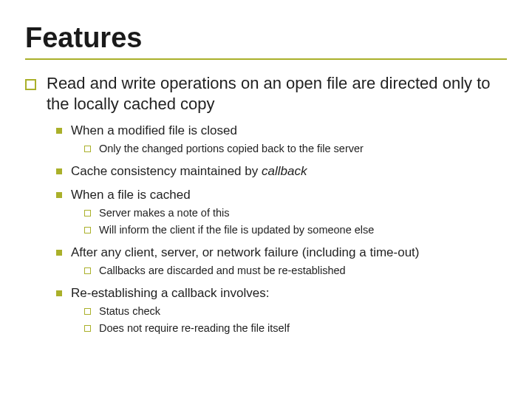  What do you see at coordinates (296, 270) in the screenshot?
I see `level3-list: Callbacks are discarded and must be re-e…` at bounding box center [296, 270].